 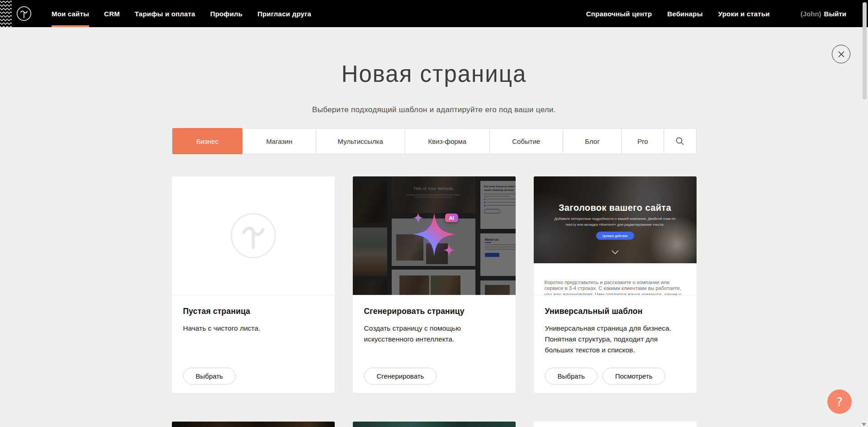 What do you see at coordinates (835, 14) in the screenshot?
I see `logout-link: Выйти` at bounding box center [835, 14].